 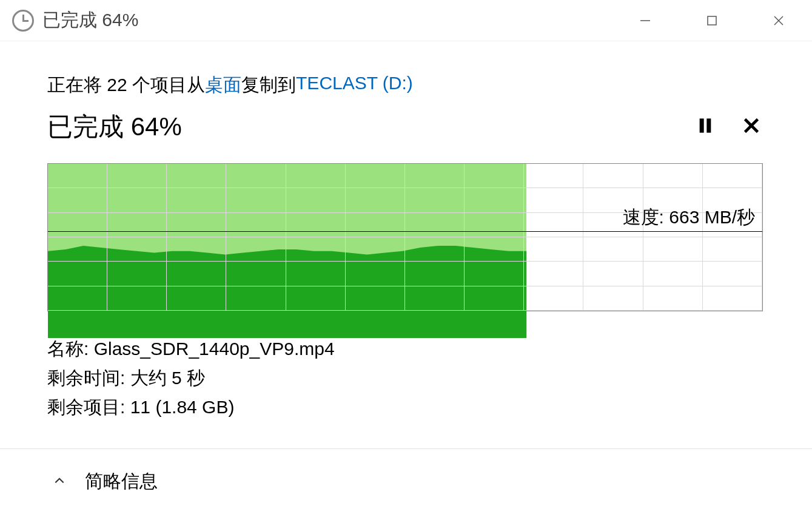 I want to click on detail-time: 剩余时间: 大约 5 秒, so click(x=408, y=378).